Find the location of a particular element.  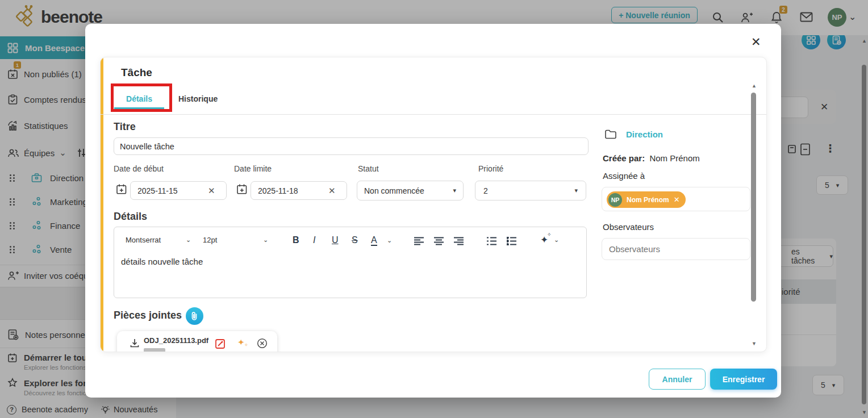

status-select: Non commencée ▾ is located at coordinates (410, 191).